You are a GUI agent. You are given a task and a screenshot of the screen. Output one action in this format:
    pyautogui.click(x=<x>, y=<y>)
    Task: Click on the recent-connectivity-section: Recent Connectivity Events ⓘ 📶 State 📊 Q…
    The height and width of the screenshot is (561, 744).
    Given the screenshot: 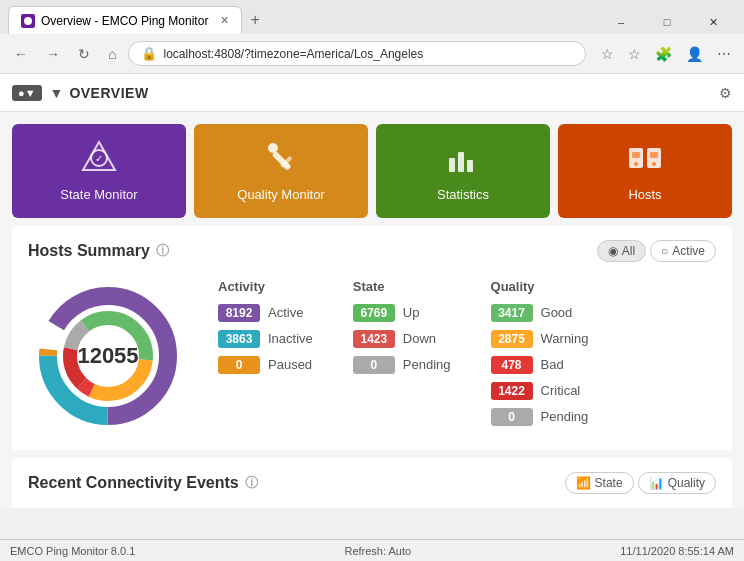 What is the action you would take?
    pyautogui.click(x=372, y=483)
    